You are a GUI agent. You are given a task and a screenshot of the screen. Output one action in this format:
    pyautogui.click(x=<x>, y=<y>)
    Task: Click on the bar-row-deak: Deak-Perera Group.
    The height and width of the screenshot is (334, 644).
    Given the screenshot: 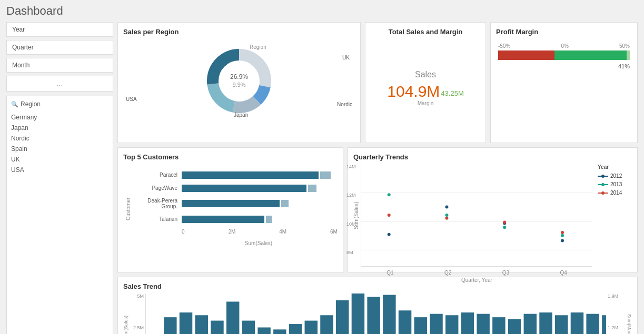 What is the action you would take?
    pyautogui.click(x=235, y=204)
    